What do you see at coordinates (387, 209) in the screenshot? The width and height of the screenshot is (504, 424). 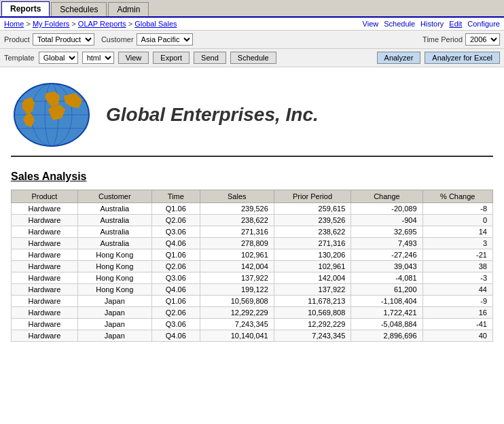 I see `table-cell: -20,089` at bounding box center [387, 209].